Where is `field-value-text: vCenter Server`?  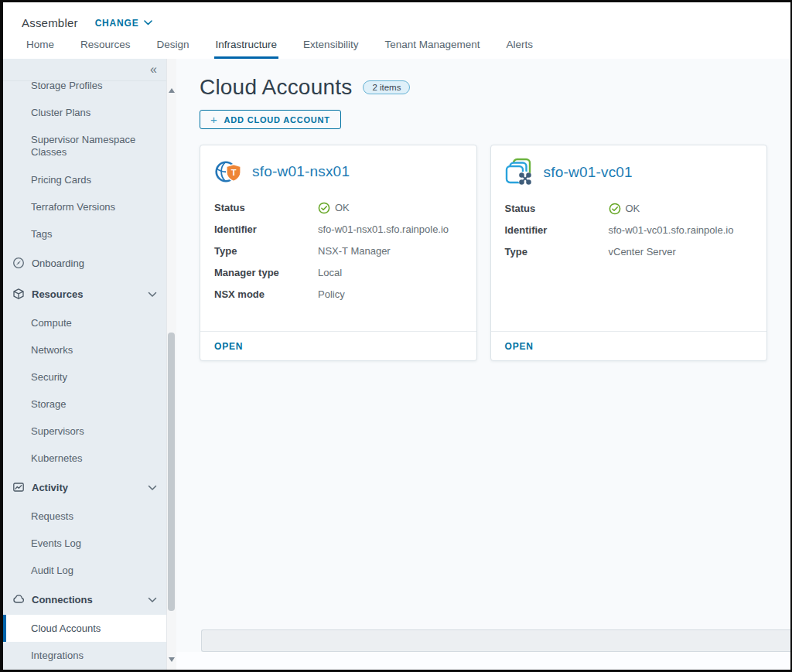 field-value-text: vCenter Server is located at coordinates (642, 252).